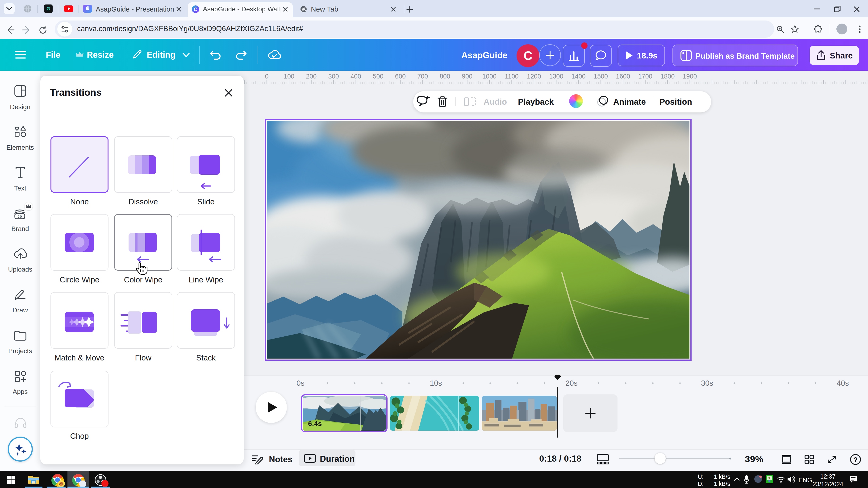  I want to click on svg-text: 1200, so click(534, 76).